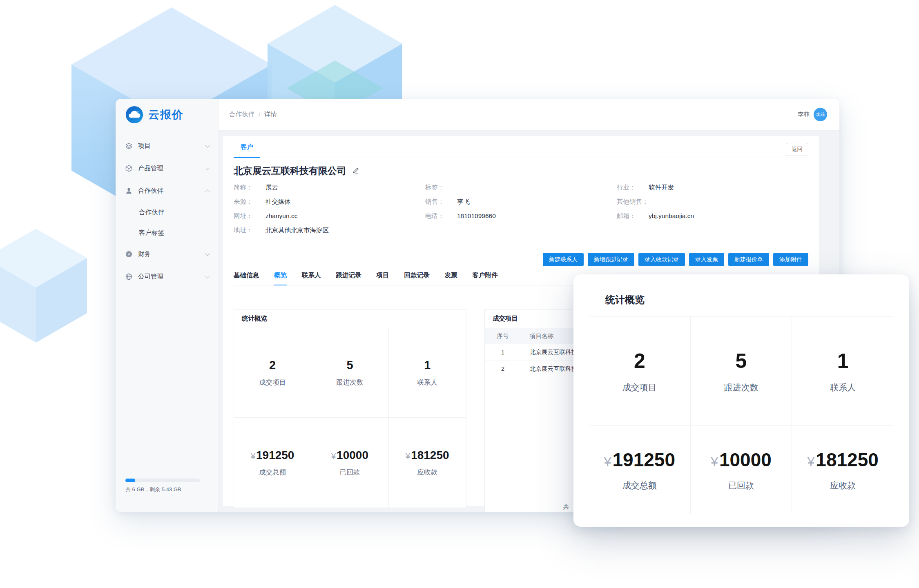  What do you see at coordinates (172, 191) in the screenshot?
I see `sidebar-item-label: 合作伙伴` at bounding box center [172, 191].